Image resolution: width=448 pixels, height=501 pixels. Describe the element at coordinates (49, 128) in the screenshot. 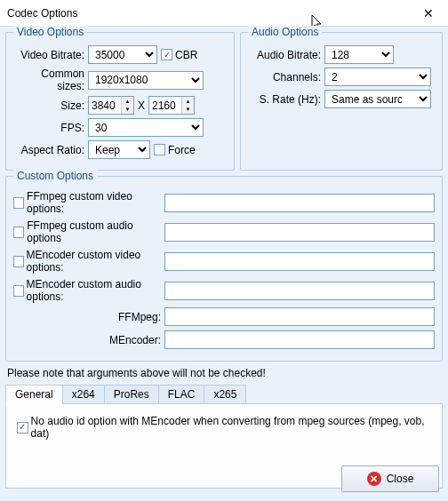

I see `fps-label: FPS:` at that location.